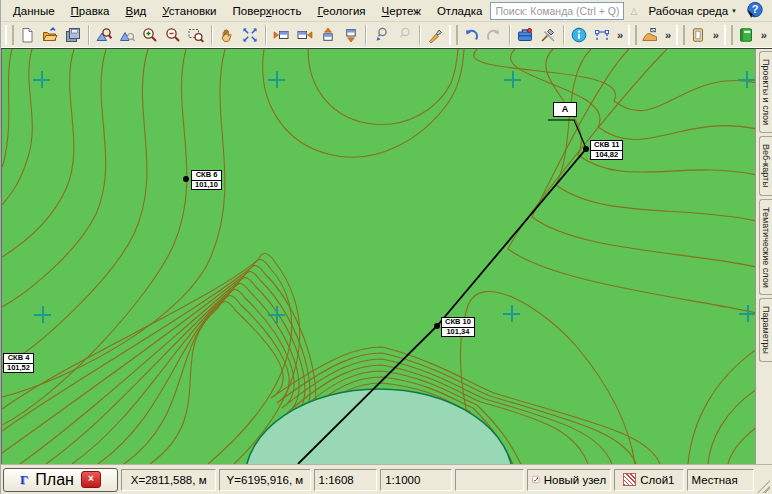 This screenshot has width=772, height=494. Describe the element at coordinates (404, 35) in the screenshot. I see `find-faded-icon` at that location.